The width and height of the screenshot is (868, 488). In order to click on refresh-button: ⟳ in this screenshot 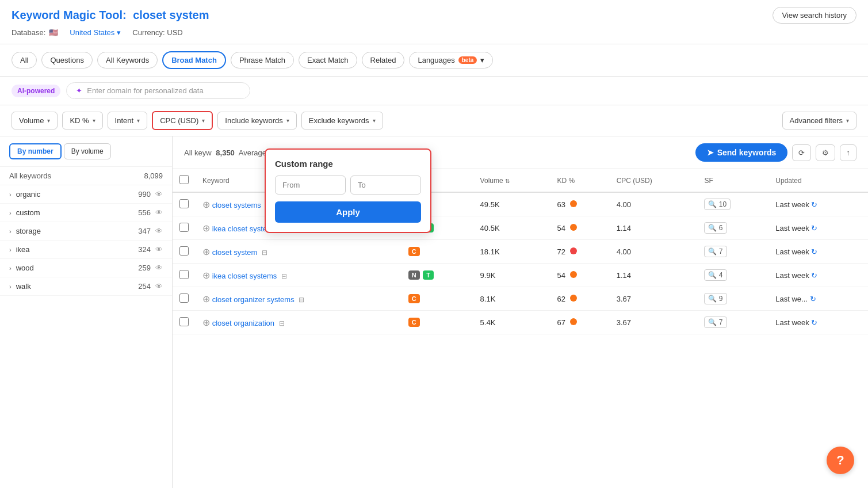, I will do `click(802, 153)`.